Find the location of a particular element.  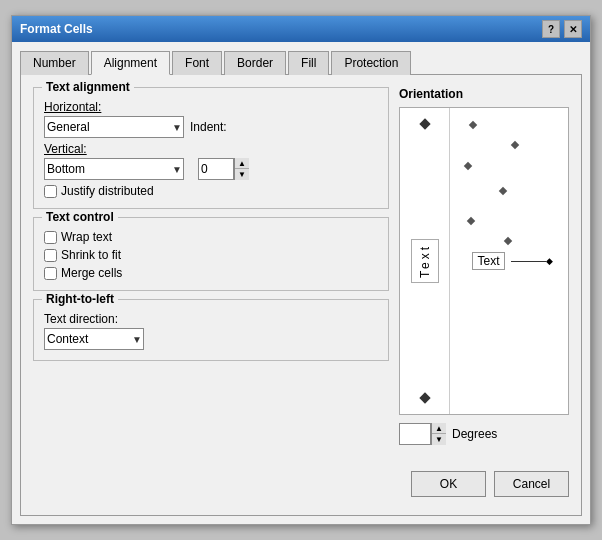

vertical-select-wrapper: Top Center Bottom Justify Distributed ▼ is located at coordinates (114, 169).